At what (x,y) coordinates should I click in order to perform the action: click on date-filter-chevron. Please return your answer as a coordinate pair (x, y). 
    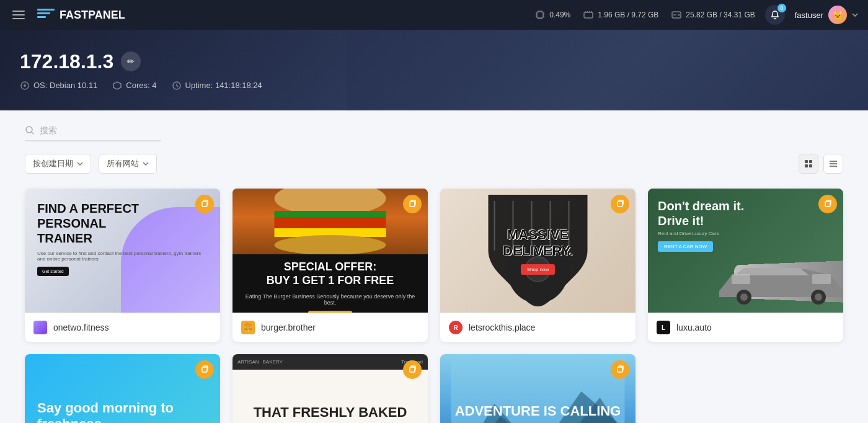
    Looking at the image, I should click on (80, 164).